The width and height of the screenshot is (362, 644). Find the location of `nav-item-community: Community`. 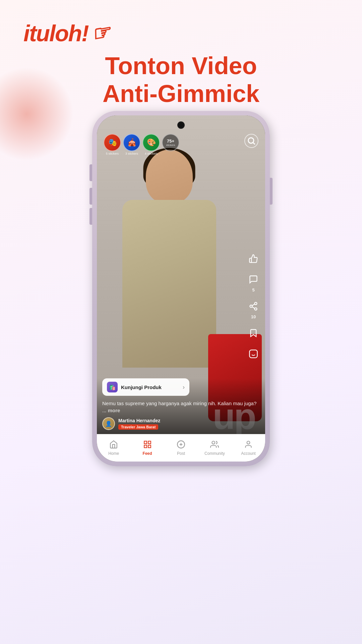

nav-item-community: Community is located at coordinates (215, 448).